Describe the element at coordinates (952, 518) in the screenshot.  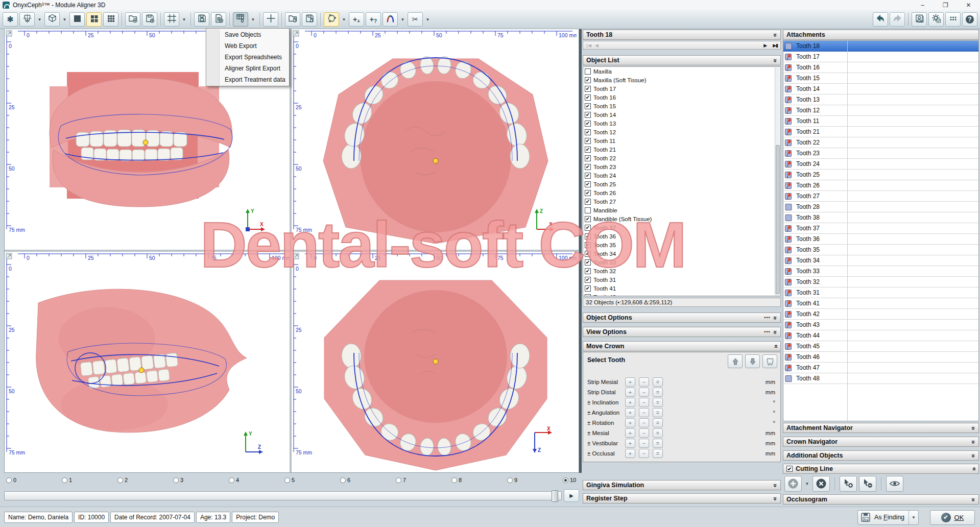
I see `ok-button: ✔ OK` at that location.